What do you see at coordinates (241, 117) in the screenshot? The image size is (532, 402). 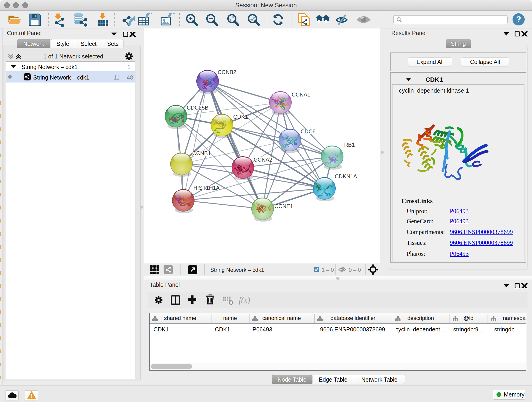 I see `svg-text: CDK1` at bounding box center [241, 117].